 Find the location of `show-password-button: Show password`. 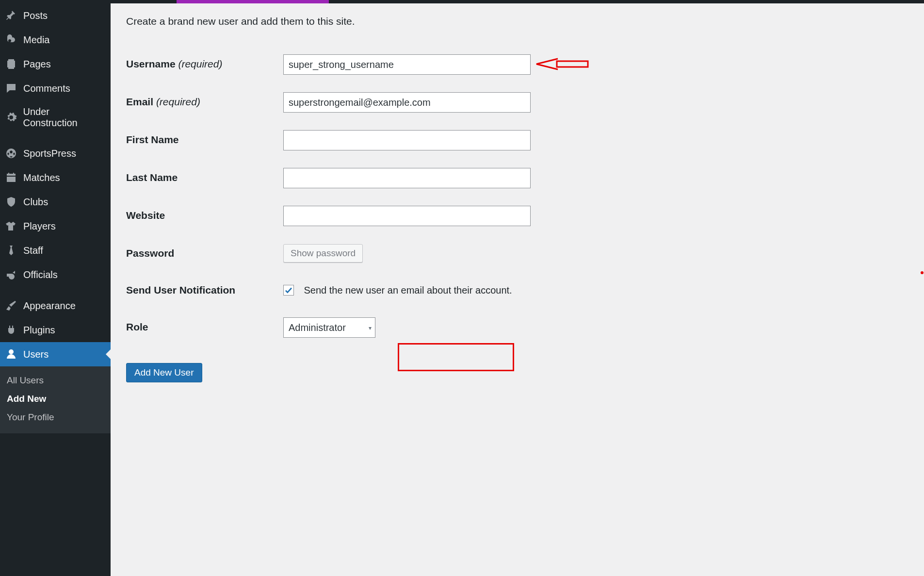

show-password-button: Show password is located at coordinates (323, 253).